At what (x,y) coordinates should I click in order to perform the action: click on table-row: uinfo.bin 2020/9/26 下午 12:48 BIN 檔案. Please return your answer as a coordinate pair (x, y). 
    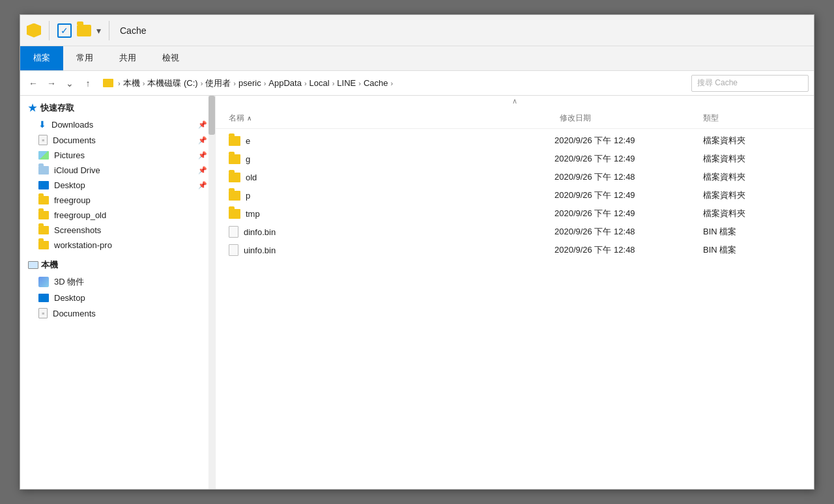
    Looking at the image, I should click on (515, 250).